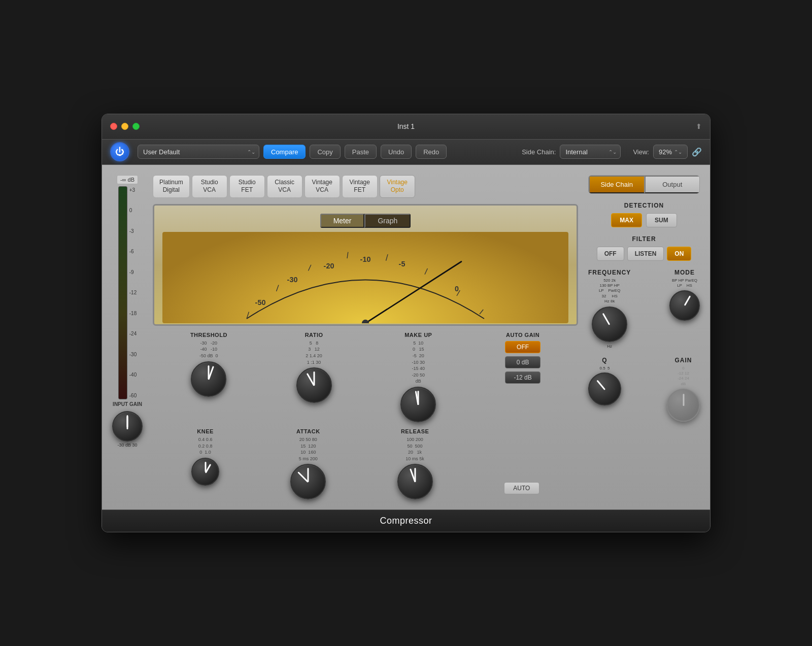 Image resolution: width=812 pixels, height=646 pixels. I want to click on bottom-bar: Compressor, so click(406, 521).